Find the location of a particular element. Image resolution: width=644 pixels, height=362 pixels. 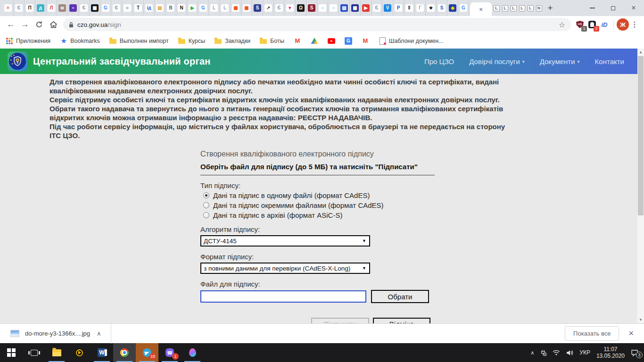

nav-link: Про ЦЗО is located at coordinates (439, 61).